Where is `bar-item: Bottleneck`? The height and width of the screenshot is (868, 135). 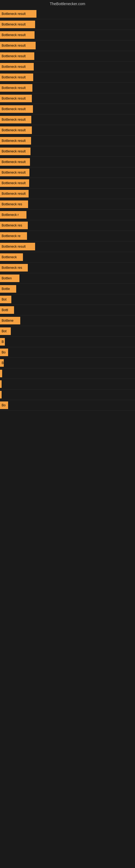
bar-item: Bottleneck is located at coordinates (68, 257).